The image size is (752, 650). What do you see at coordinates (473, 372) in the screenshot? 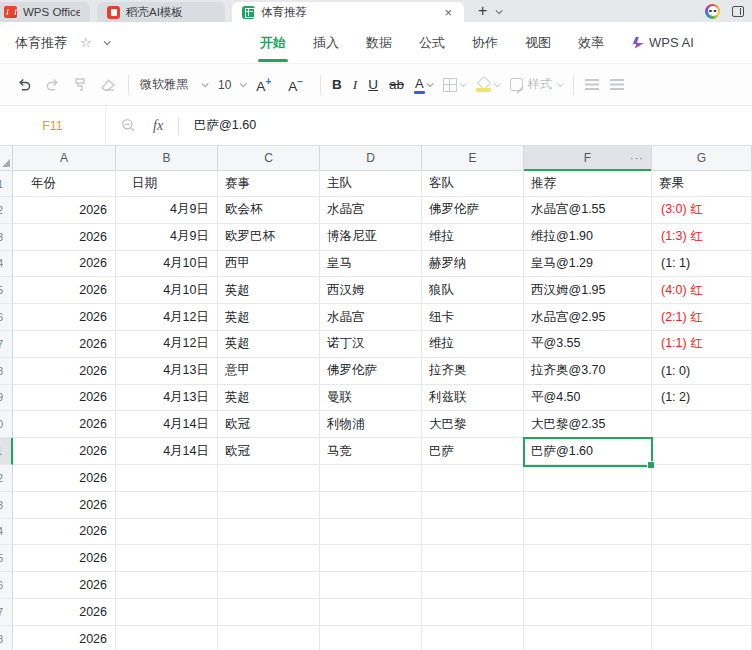
I see `cell-E8: 拉齐奥` at bounding box center [473, 372].